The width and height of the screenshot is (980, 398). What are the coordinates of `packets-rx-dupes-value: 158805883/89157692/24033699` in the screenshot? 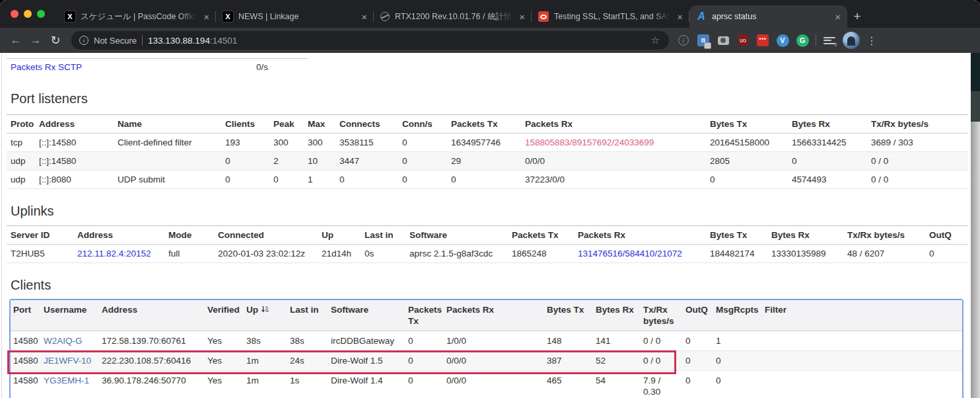 It's located at (613, 143).